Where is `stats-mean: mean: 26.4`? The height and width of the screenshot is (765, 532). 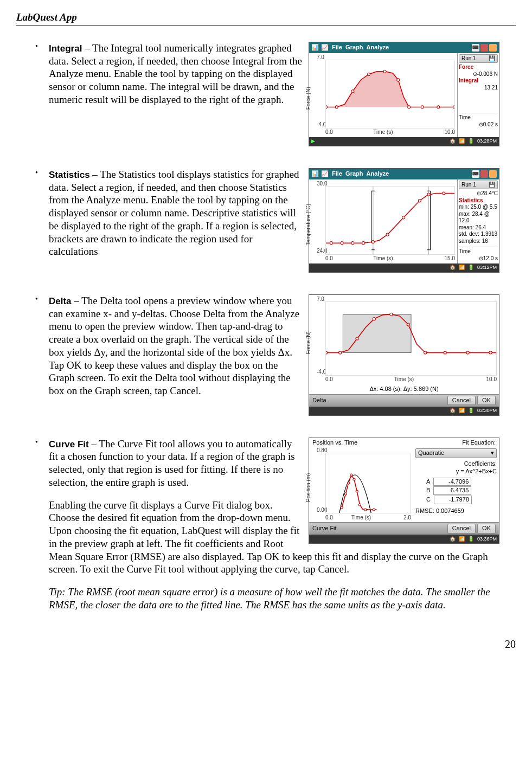 stats-mean: mean: 26.4 is located at coordinates (478, 228).